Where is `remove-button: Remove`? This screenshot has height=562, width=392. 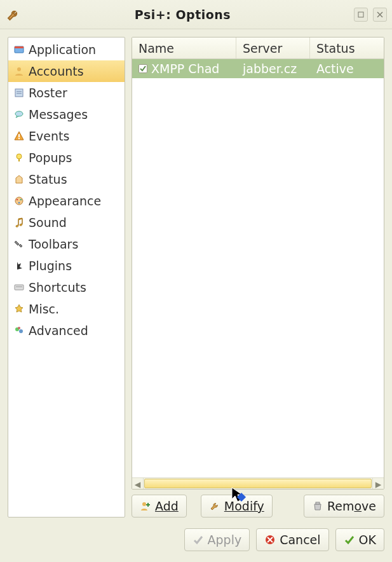 remove-button: Remove is located at coordinates (344, 506).